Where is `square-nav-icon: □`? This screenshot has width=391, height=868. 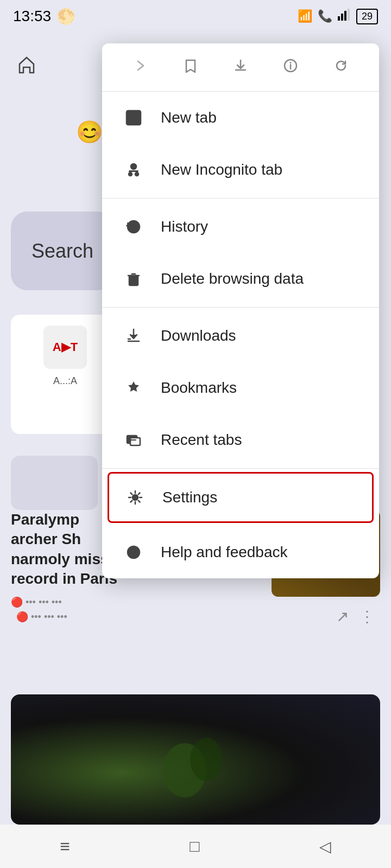 square-nav-icon: □ is located at coordinates (194, 846).